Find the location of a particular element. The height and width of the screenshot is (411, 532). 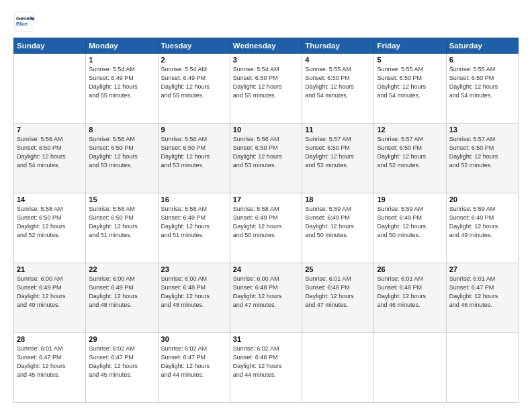

cell-w0-d1: 1Sunrise: 5:54 AMSunset: 6:49 PMDaylight… is located at coordinates (122, 89).